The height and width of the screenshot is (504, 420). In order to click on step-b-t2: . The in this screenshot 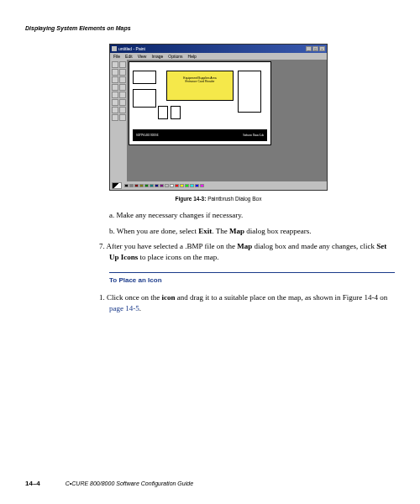, I will do `click(220, 231)`.